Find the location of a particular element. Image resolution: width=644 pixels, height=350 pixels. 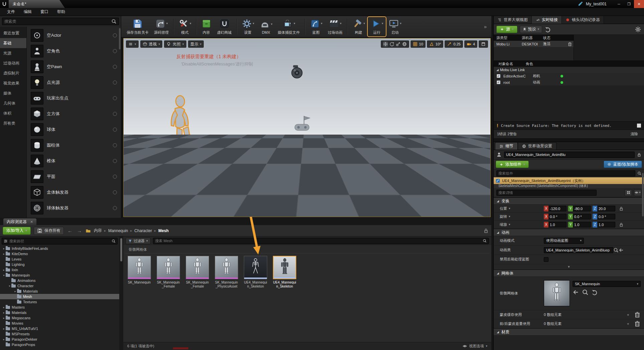

tree-scrollbar is located at coordinates (121, 293).